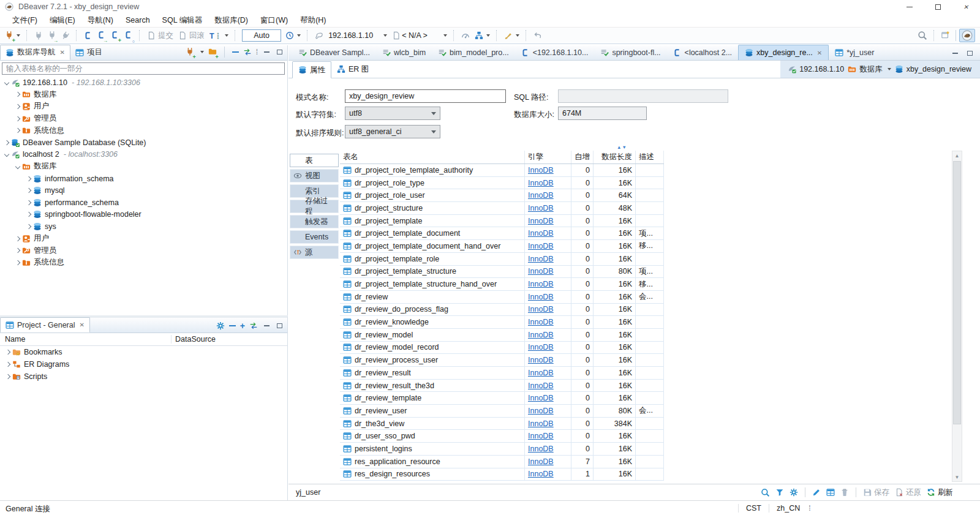 The height and width of the screenshot is (526, 980). Describe the element at coordinates (502, 374) in the screenshot. I see `table-row: dr_review_result InnoDB 0 16K` at that location.